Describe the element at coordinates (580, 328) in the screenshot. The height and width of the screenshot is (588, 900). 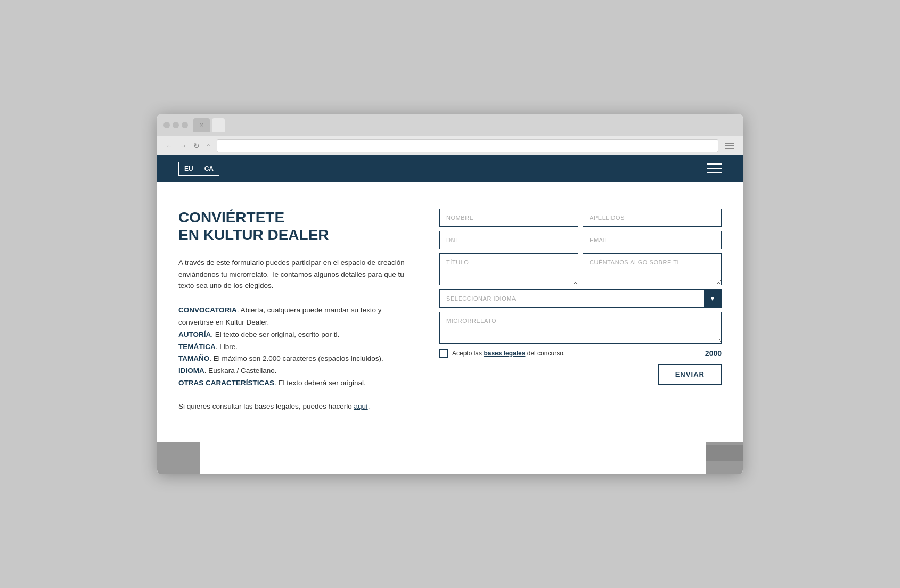
I see `microrrelato-row` at that location.